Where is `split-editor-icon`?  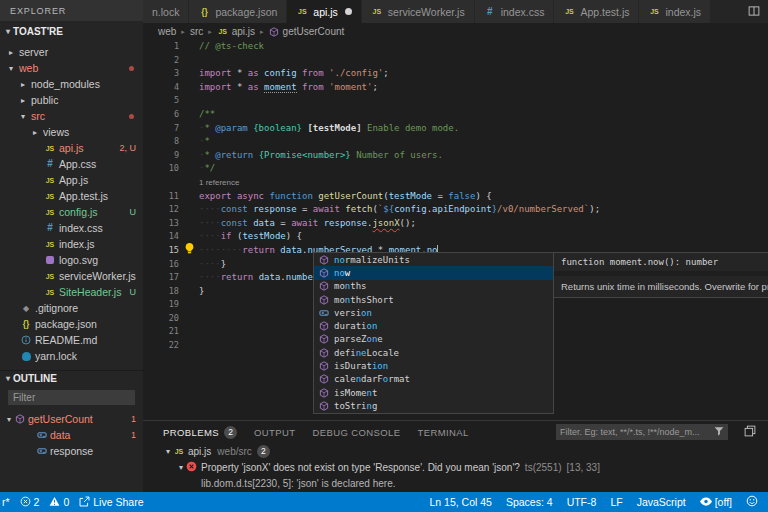
split-editor-icon is located at coordinates (754, 12).